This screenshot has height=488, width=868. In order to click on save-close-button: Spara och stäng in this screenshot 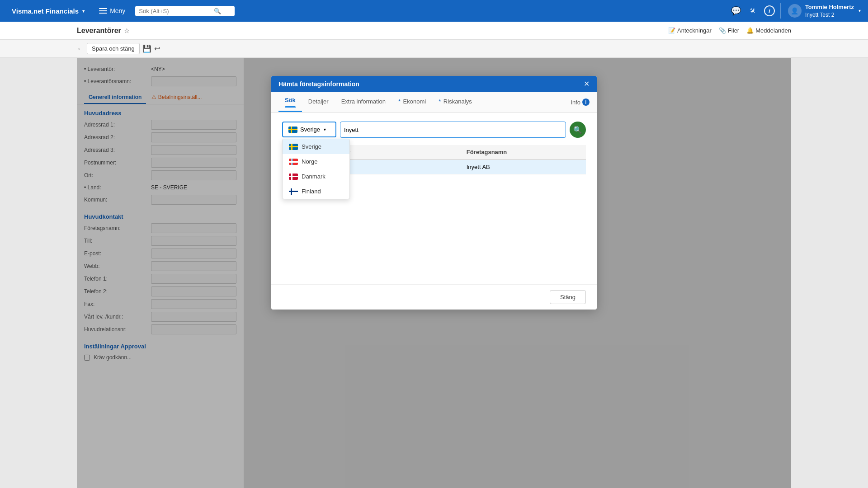, I will do `click(113, 49)`.